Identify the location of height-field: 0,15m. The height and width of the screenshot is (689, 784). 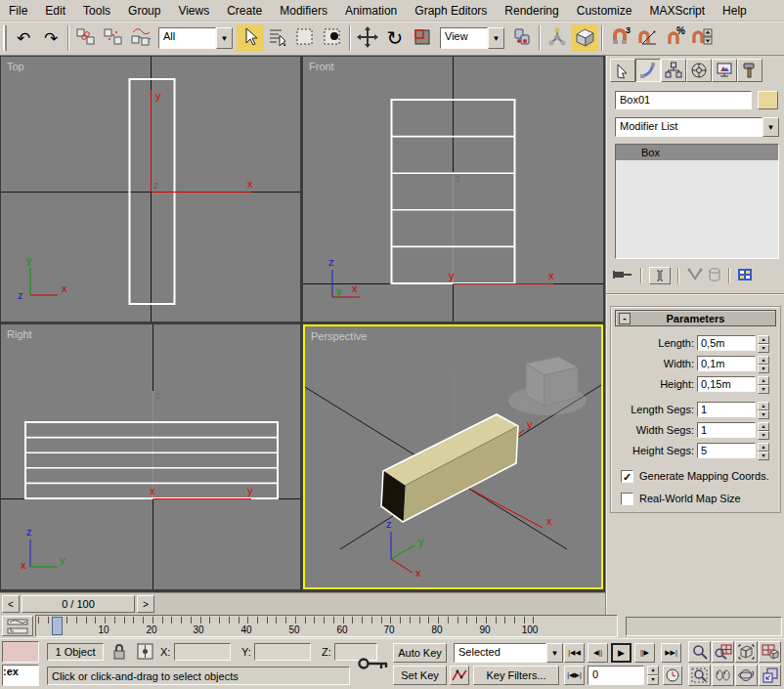
(726, 384).